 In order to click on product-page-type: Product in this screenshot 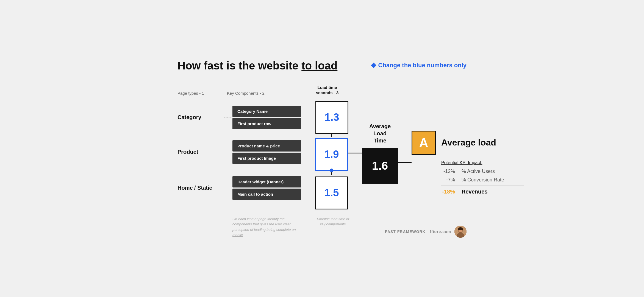, I will do `click(201, 152)`.